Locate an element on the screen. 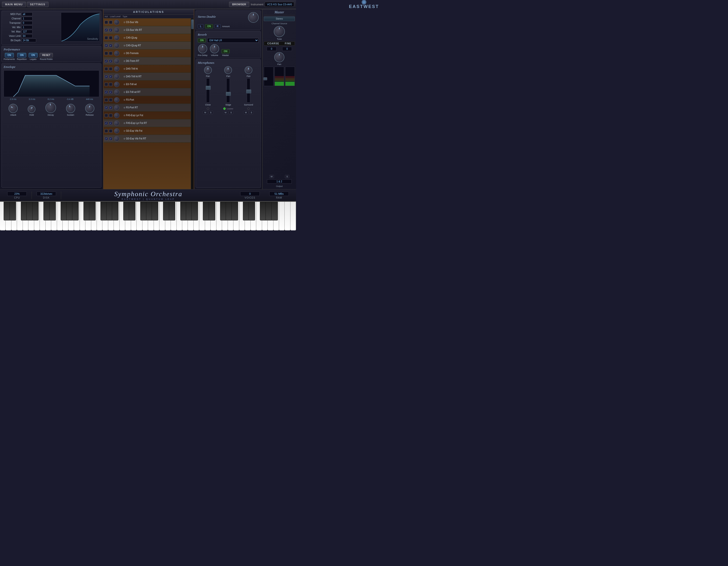  reset-button: RESET is located at coordinates (46, 55).